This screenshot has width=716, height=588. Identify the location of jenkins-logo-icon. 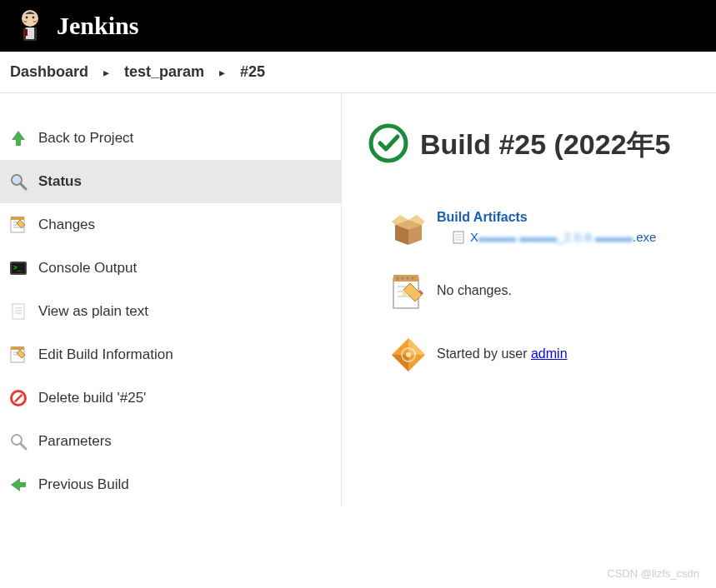
(30, 26).